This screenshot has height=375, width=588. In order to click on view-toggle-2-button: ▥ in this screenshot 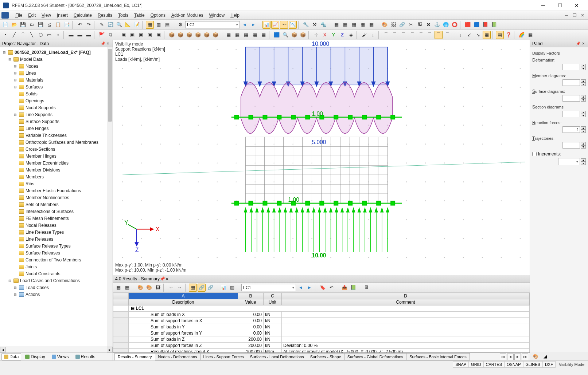, I will do `click(159, 25)`.